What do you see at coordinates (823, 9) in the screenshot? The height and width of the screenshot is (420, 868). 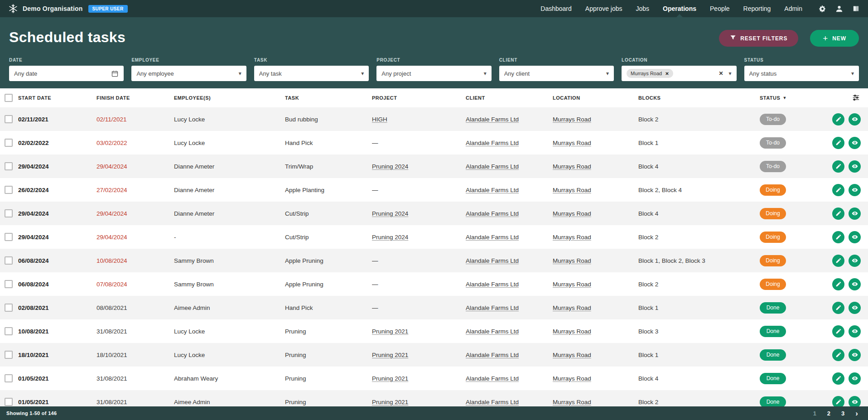 I see `settings-gear-icon` at bounding box center [823, 9].